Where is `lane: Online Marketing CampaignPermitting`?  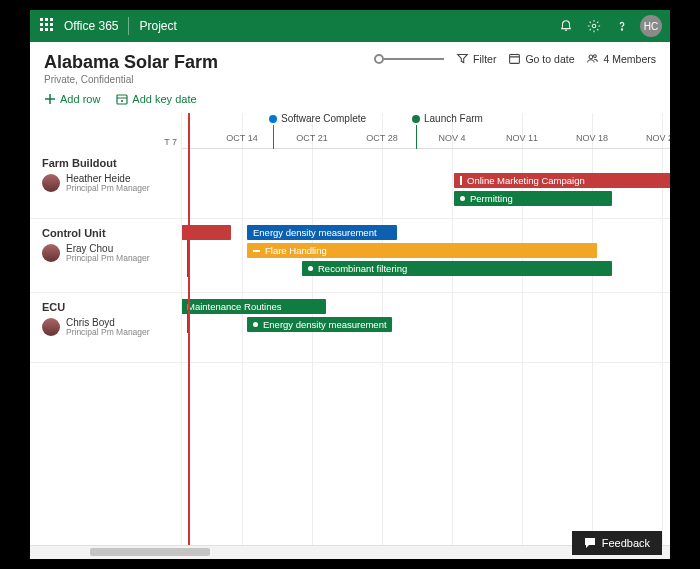 lane: Online Marketing CampaignPermitting is located at coordinates (426, 184).